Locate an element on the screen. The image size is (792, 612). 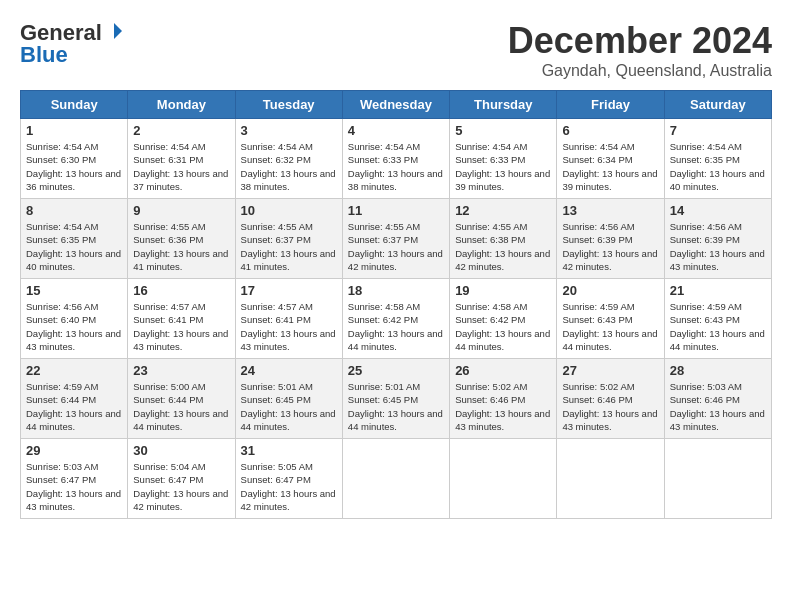
calendar-cell: 1 Sunrise: 4:54 AMSunset: 6:30 PMDayligh… is located at coordinates (74, 159).